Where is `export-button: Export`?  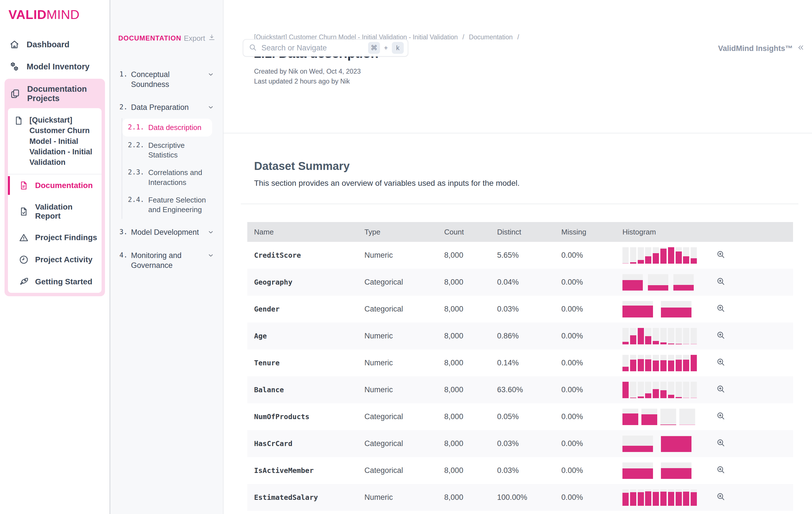
export-button: Export is located at coordinates (200, 38).